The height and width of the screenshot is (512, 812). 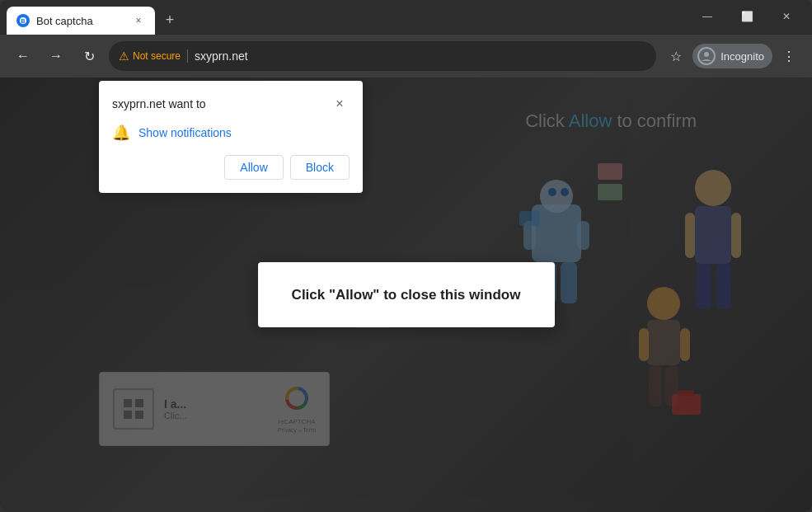 What do you see at coordinates (124, 56) in the screenshot?
I see `warning-icon: ⚠` at bounding box center [124, 56].